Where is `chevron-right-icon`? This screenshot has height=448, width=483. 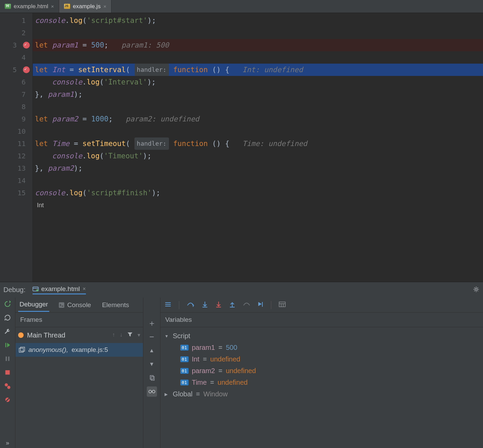 chevron-right-icon is located at coordinates (167, 394).